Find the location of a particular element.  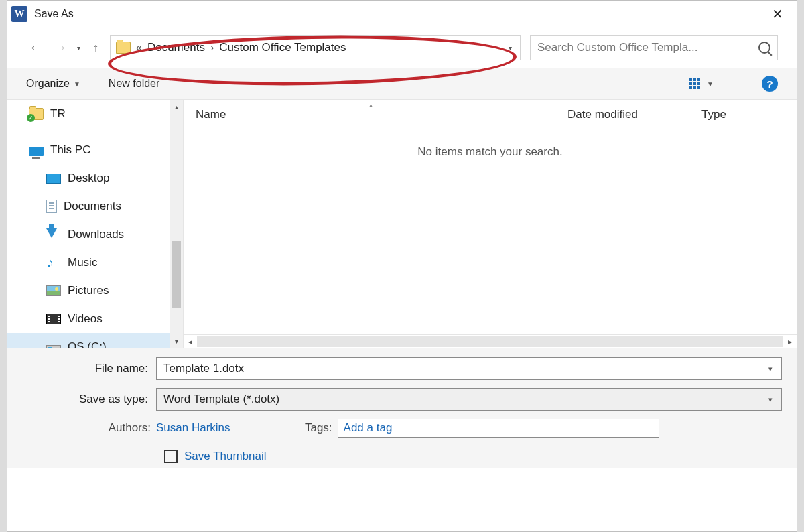

tree-item-videos: Videos is located at coordinates (95, 319).